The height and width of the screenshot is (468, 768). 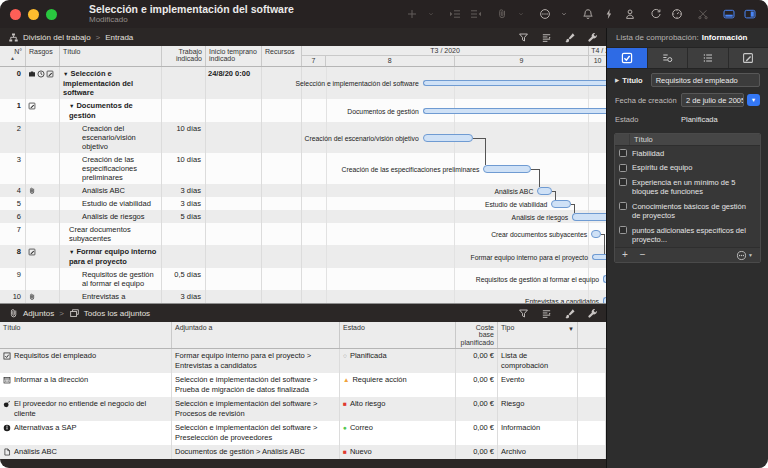 I want to click on task-title: Estudio de viabilidad, so click(x=111, y=204).